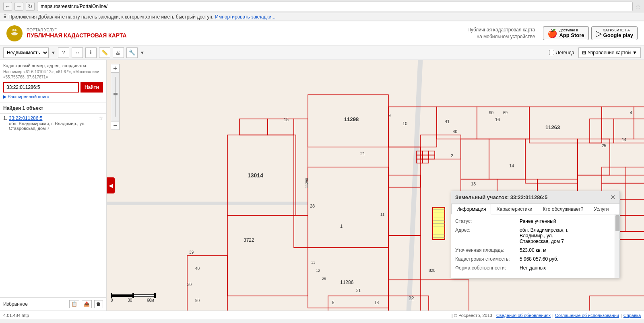 Image resolution: width=644 pixels, height=323 pixels. I want to click on updates-link: Сведения об обновлениях, so click(523, 315).